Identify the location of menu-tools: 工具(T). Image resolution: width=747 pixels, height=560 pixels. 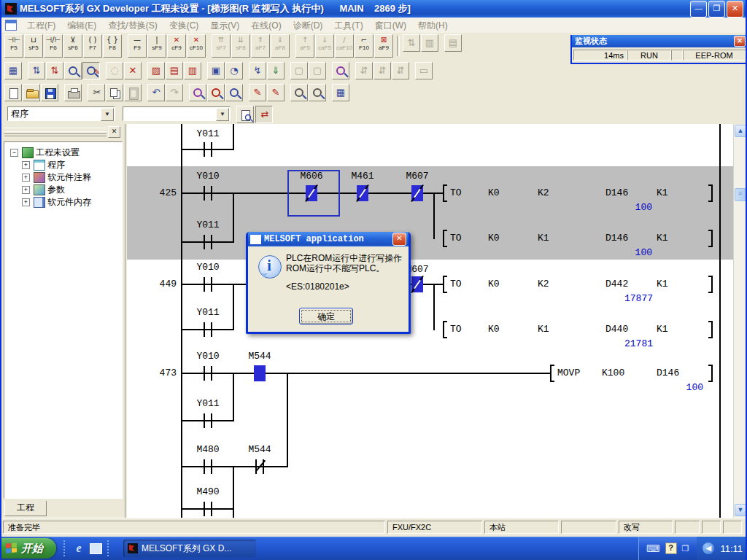
(349, 26).